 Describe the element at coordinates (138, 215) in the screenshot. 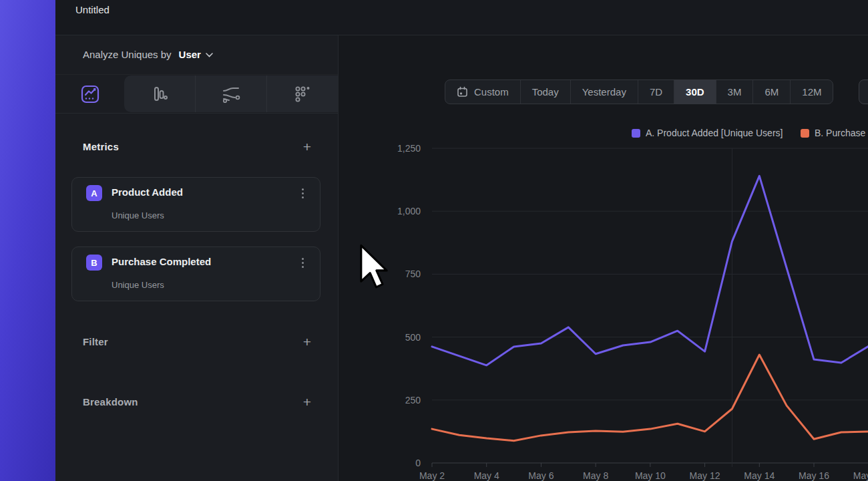

I see `metric-subtitle-a: Unique Users` at that location.